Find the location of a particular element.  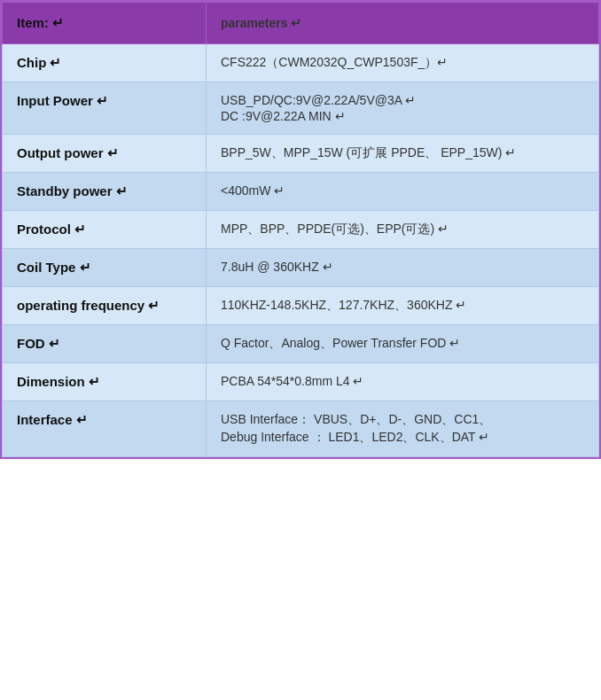

param-line: Debug Interface ： LED1、LED2、CLK、DAT ↵ is located at coordinates (402, 438).